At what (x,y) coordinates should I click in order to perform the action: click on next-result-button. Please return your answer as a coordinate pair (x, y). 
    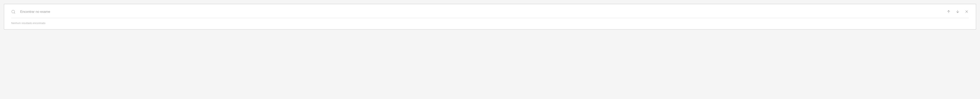
    Looking at the image, I should click on (958, 12).